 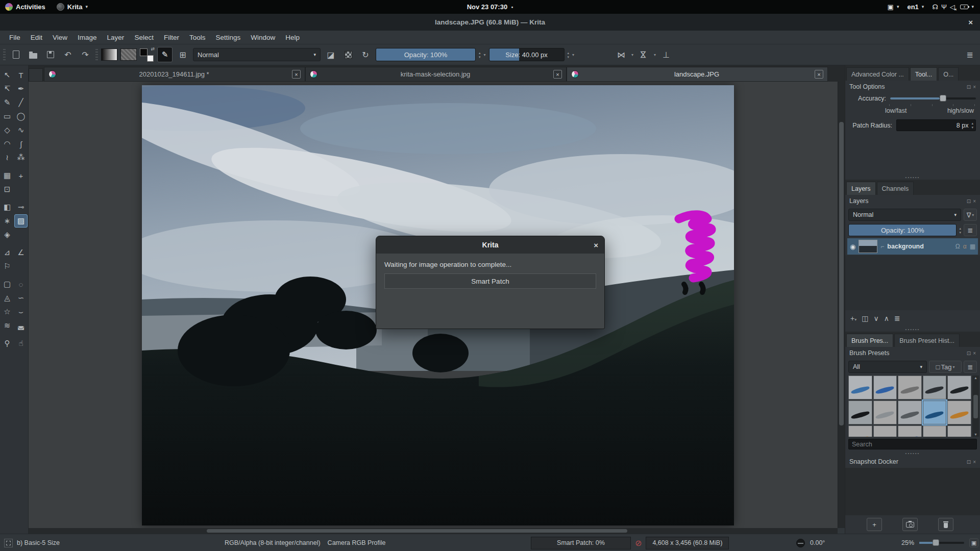 I want to click on tab-channels: Channels, so click(x=895, y=188).